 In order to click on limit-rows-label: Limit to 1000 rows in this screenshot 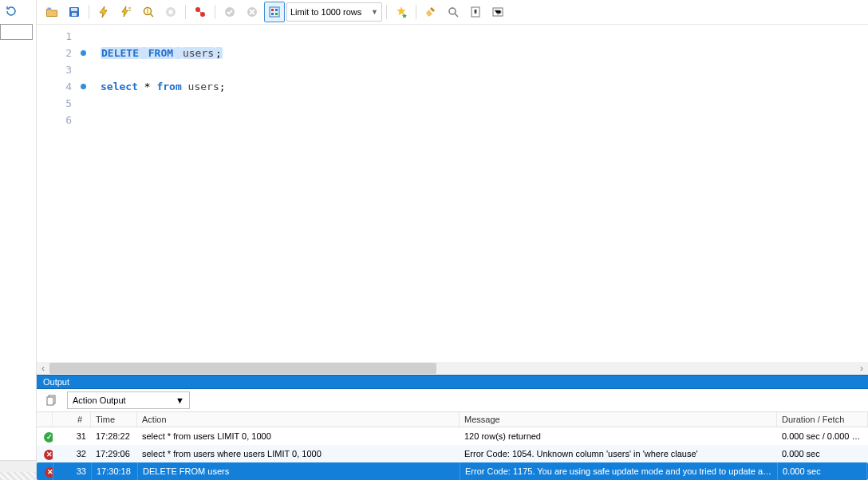, I will do `click(326, 12)`.